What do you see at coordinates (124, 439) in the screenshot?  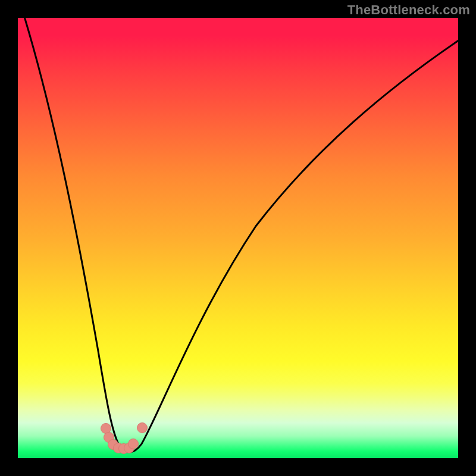 I see `curve-markers` at bounding box center [124, 439].